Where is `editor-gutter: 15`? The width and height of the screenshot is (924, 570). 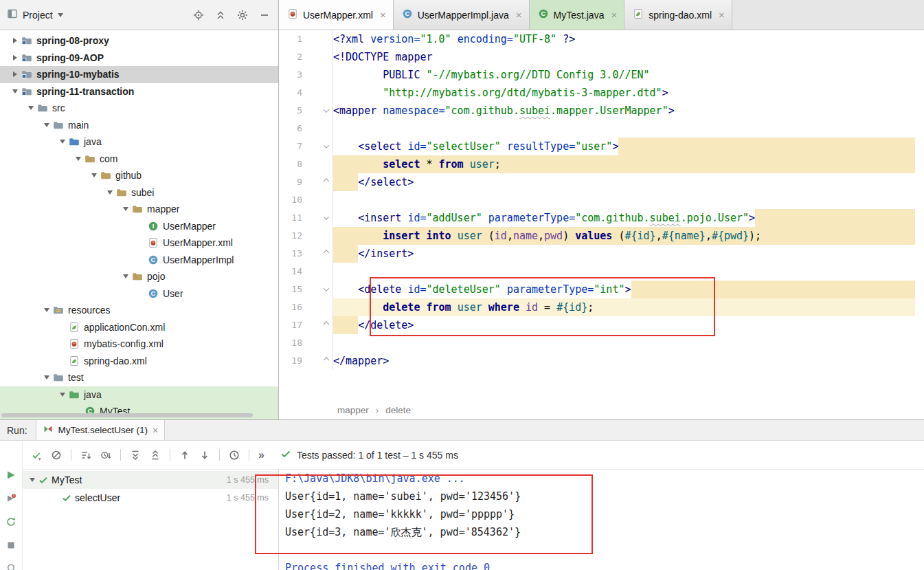 editor-gutter: 15 is located at coordinates (306, 289).